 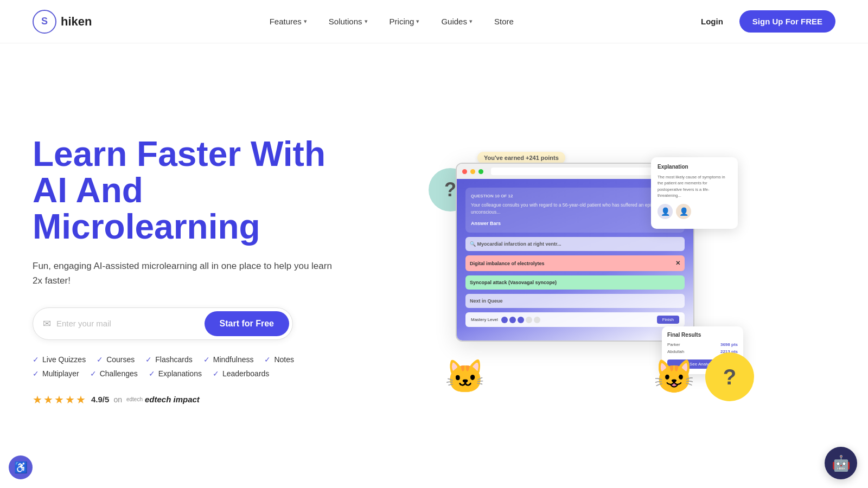 I want to click on logo: S hiken, so click(x=62, y=22).